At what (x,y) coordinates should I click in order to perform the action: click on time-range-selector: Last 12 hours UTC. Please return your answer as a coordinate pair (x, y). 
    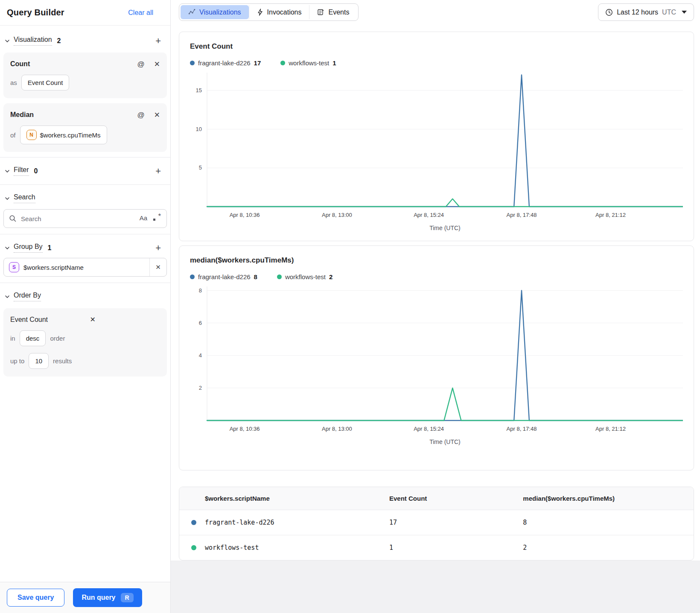
    Looking at the image, I should click on (646, 12).